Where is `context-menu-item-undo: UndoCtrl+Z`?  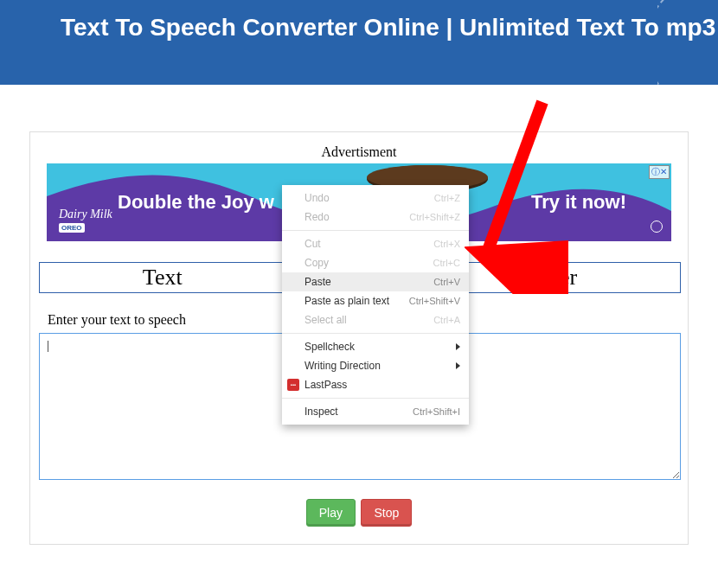
context-menu-item-undo: UndoCtrl+Z is located at coordinates (375, 198).